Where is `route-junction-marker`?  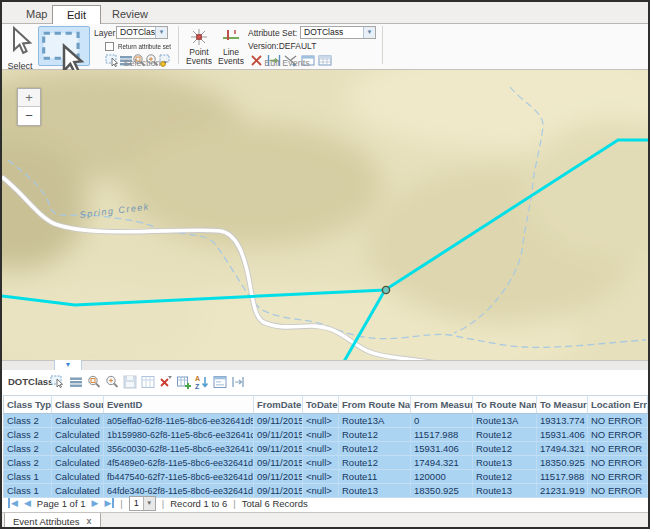 route-junction-marker is located at coordinates (386, 290).